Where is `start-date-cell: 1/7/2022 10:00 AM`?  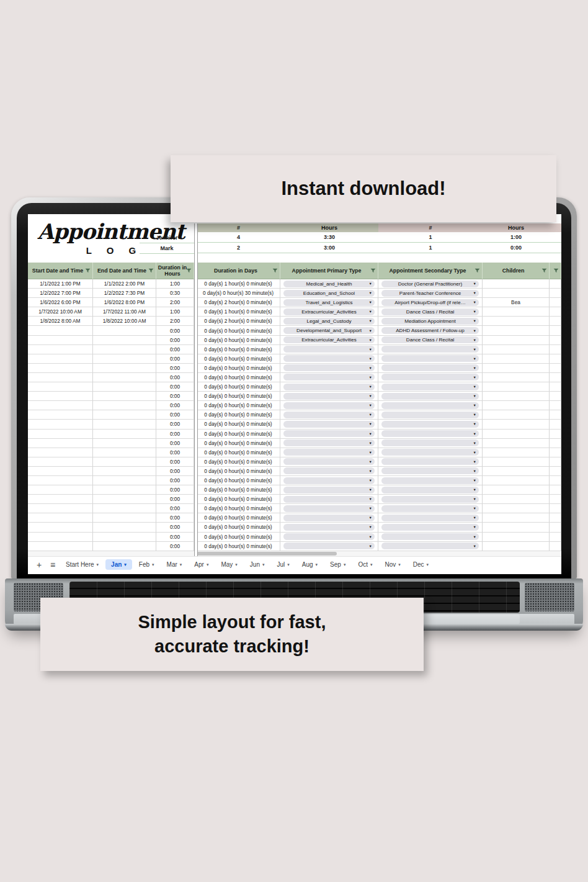
start-date-cell: 1/7/2022 10:00 AM is located at coordinates (61, 312).